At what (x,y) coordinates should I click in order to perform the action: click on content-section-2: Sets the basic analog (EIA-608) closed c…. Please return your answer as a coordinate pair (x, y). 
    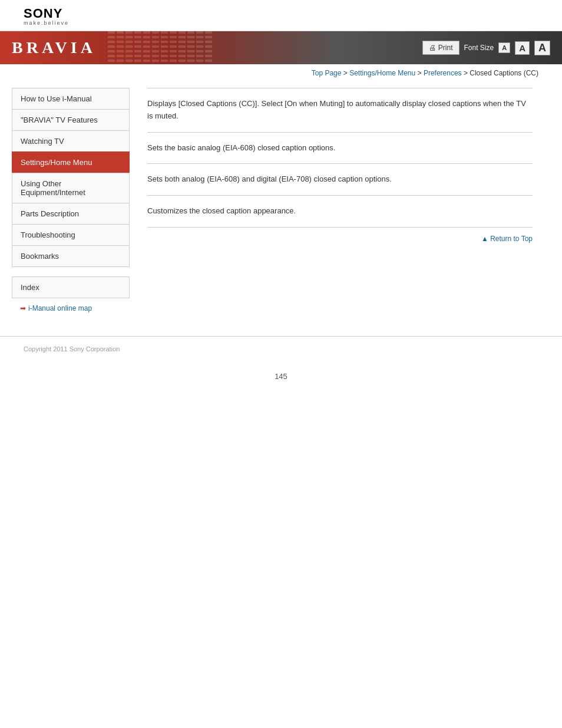
    Looking at the image, I should click on (340, 149).